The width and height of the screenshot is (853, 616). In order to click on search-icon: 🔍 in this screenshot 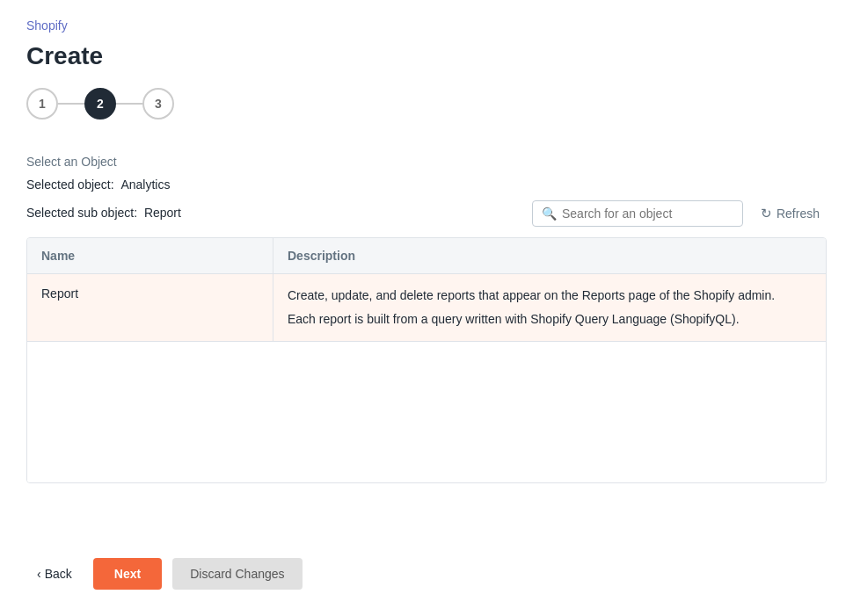, I will do `click(549, 214)`.